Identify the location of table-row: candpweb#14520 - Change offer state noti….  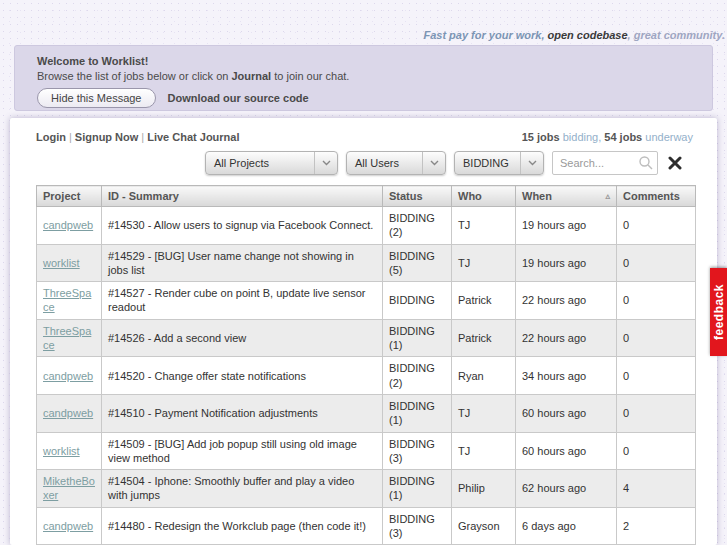
(366, 376).